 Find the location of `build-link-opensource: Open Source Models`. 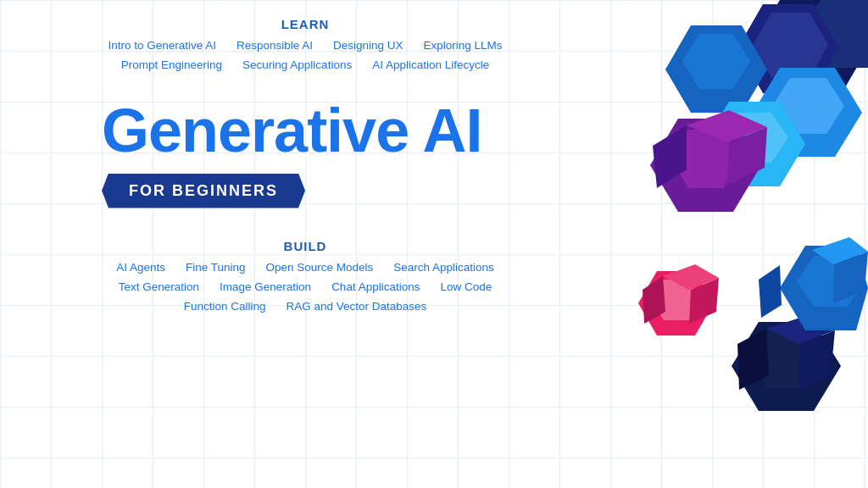

build-link-opensource: Open Source Models is located at coordinates (319, 268).